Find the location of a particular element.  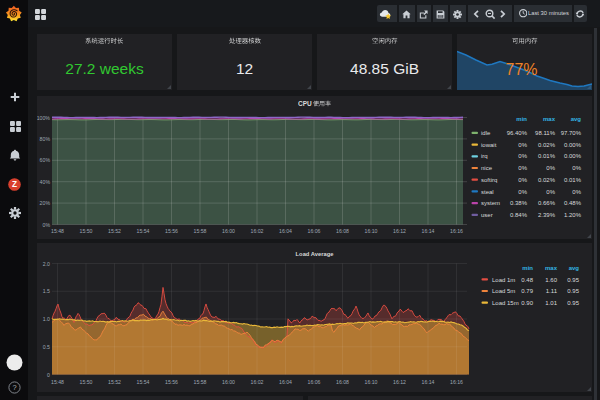

svg-text: 0.48 is located at coordinates (527, 280).